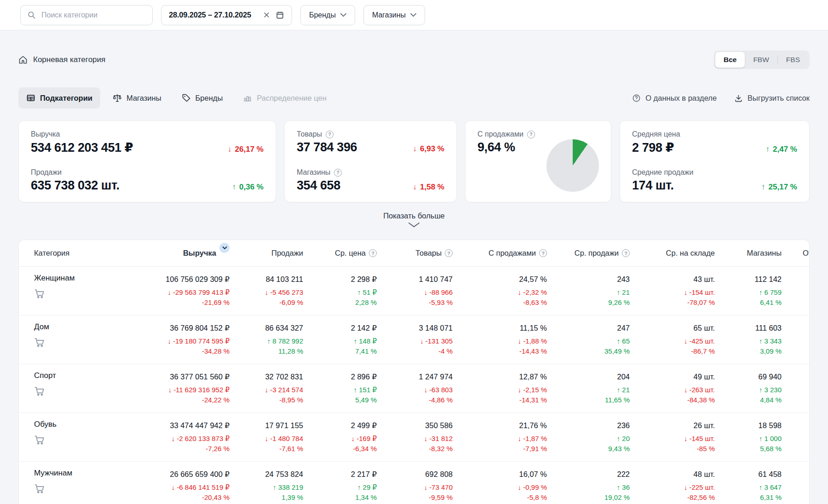  What do you see at coordinates (327, 147) in the screenshot?
I see `products-value: 37 784 396` at bounding box center [327, 147].